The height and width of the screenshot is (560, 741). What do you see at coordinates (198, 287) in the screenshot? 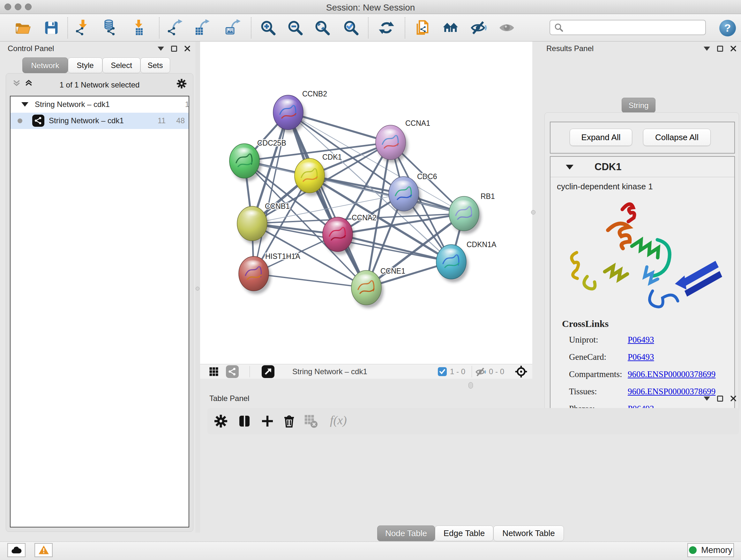
I see `left-splitter` at bounding box center [198, 287].